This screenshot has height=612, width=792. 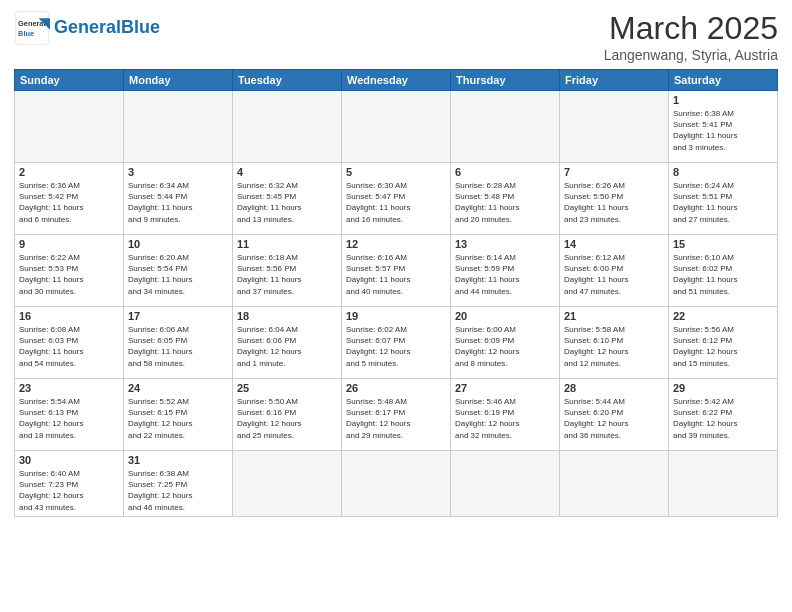 I want to click on calendar-day-cell: 11Sunrise: 6:18 AM Sunset: 5:56 PM Dayli…, so click(x=288, y=271).